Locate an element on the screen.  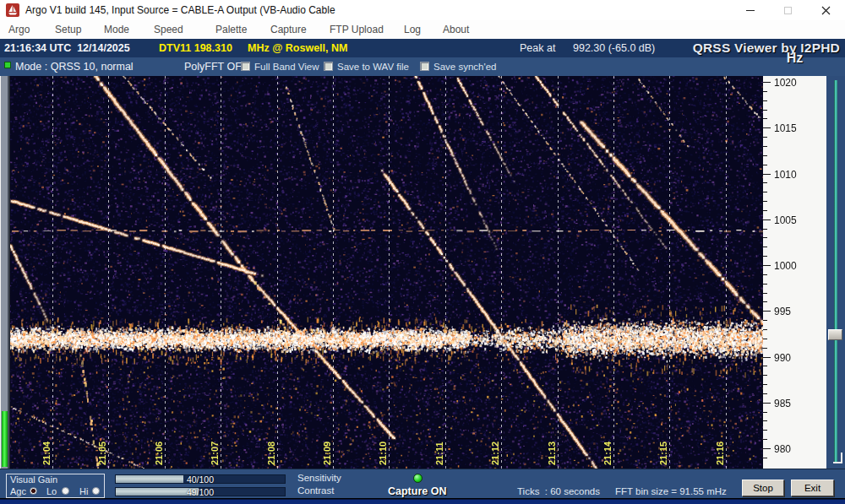
exit-button: Exit is located at coordinates (813, 488).